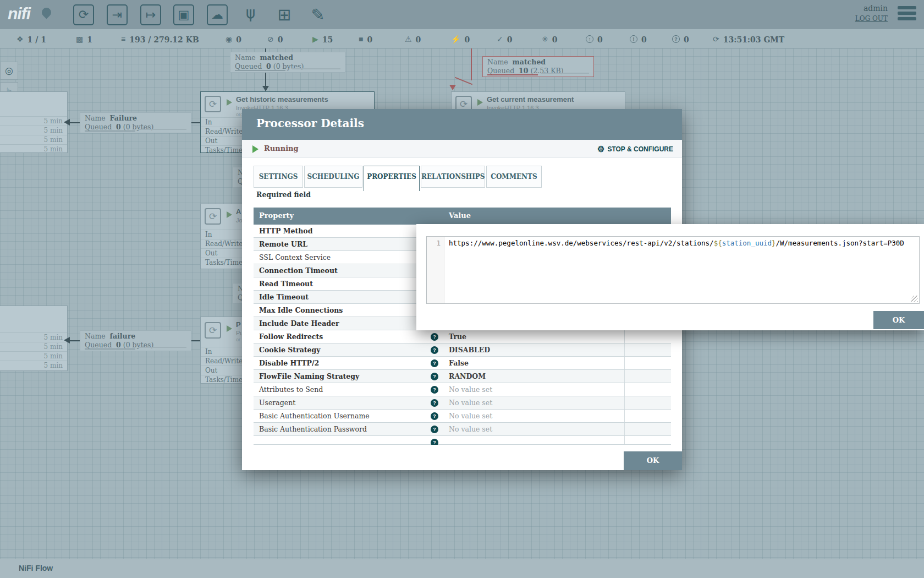 The height and width of the screenshot is (578, 924). What do you see at coordinates (318, 15) in the screenshot?
I see `label-icon: ✎` at bounding box center [318, 15].